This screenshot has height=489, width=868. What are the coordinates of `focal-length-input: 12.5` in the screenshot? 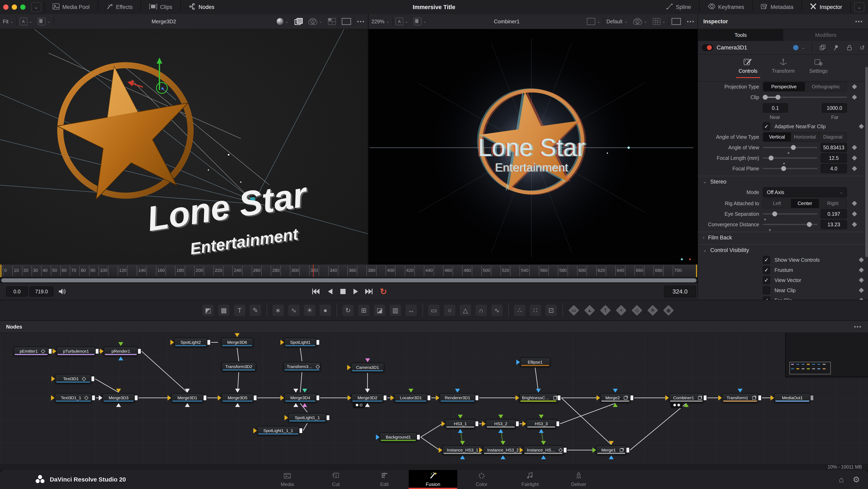 It's located at (834, 158).